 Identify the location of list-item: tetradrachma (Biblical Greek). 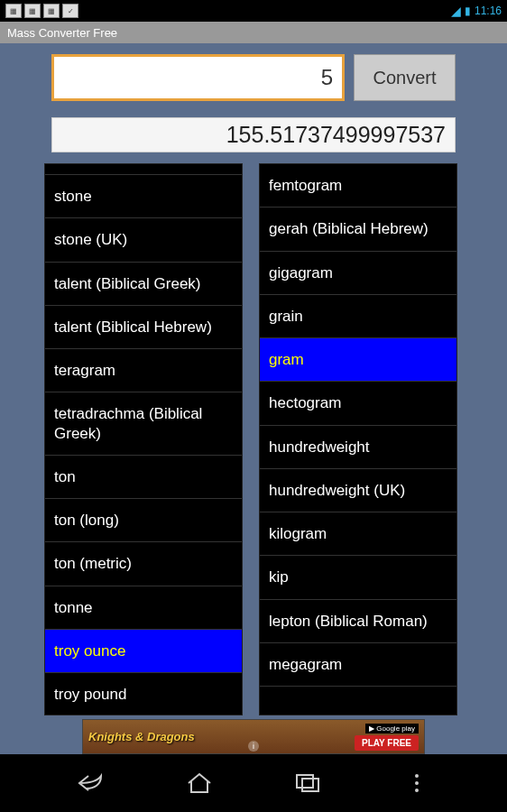
(143, 424).